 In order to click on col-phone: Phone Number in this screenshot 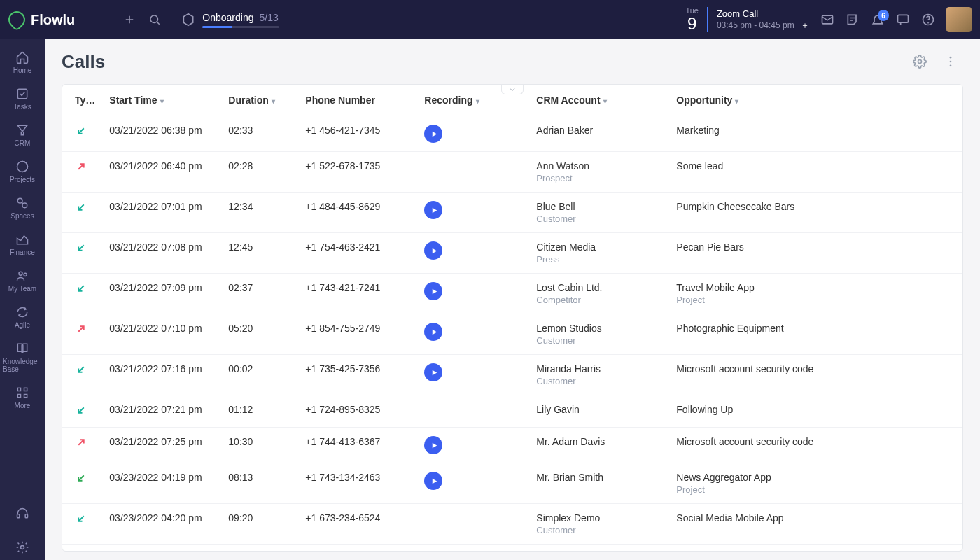, I will do `click(358, 101)`.